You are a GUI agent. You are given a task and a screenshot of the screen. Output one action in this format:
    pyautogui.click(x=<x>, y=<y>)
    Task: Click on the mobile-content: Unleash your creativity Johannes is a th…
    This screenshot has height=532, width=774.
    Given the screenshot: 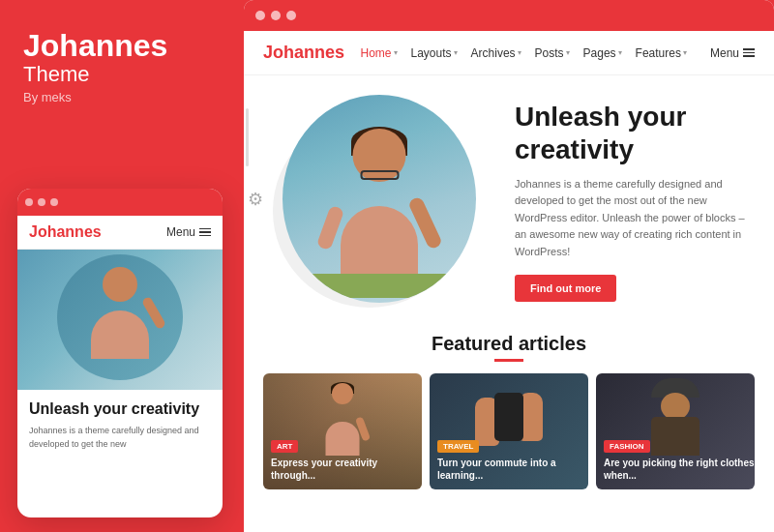 What is the action you would take?
    pyautogui.click(x=120, y=426)
    